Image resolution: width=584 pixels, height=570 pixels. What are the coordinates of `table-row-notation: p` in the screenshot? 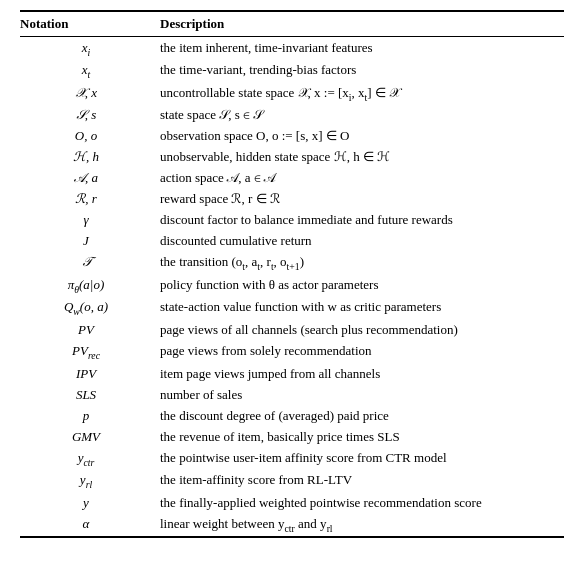 It's located at (90, 416).